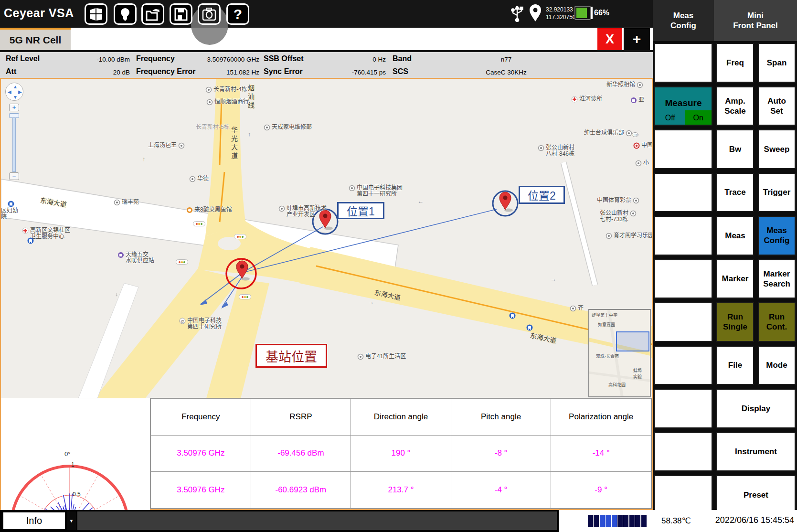  What do you see at coordinates (735, 63) in the screenshot?
I see `softkey-freq: Freq` at bounding box center [735, 63].